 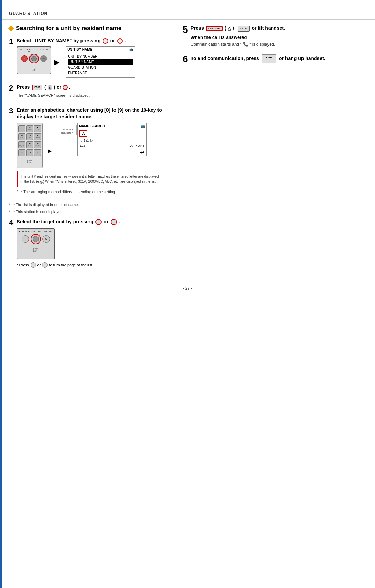 What do you see at coordinates (50, 87) in the screenshot?
I see `circle-check: ◎` at bounding box center [50, 87].